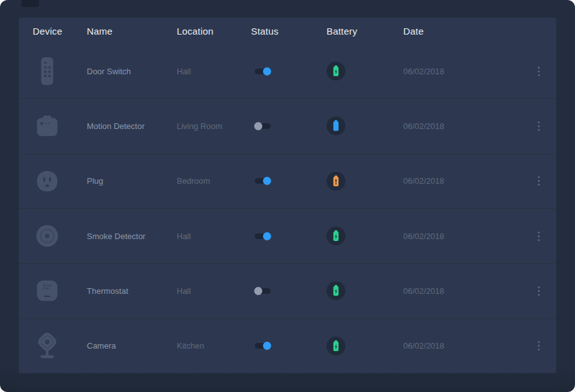 This screenshot has width=575, height=392. What do you see at coordinates (47, 126) in the screenshot?
I see `motion-detector-icon` at bounding box center [47, 126].